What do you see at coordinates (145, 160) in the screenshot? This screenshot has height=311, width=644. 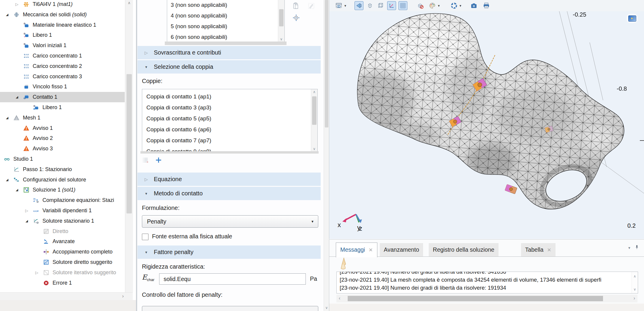 I see `selection-list-icon` at bounding box center [145, 160].